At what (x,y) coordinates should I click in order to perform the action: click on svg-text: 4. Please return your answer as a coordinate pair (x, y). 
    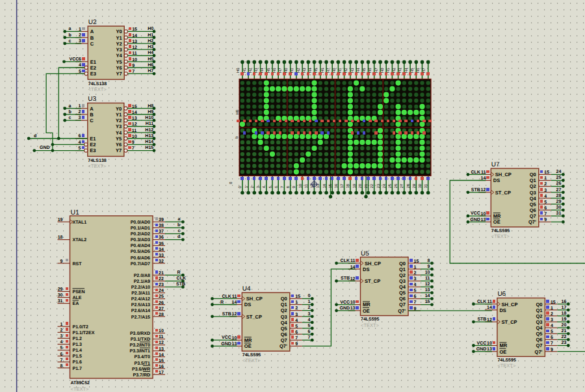
    Looking at the image, I should click on (552, 326).